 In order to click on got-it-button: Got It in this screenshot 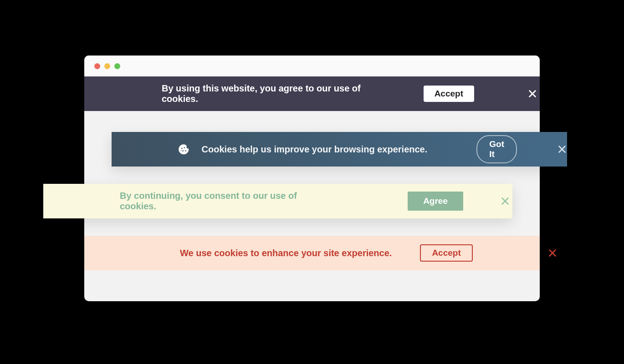, I will do `click(496, 149)`.